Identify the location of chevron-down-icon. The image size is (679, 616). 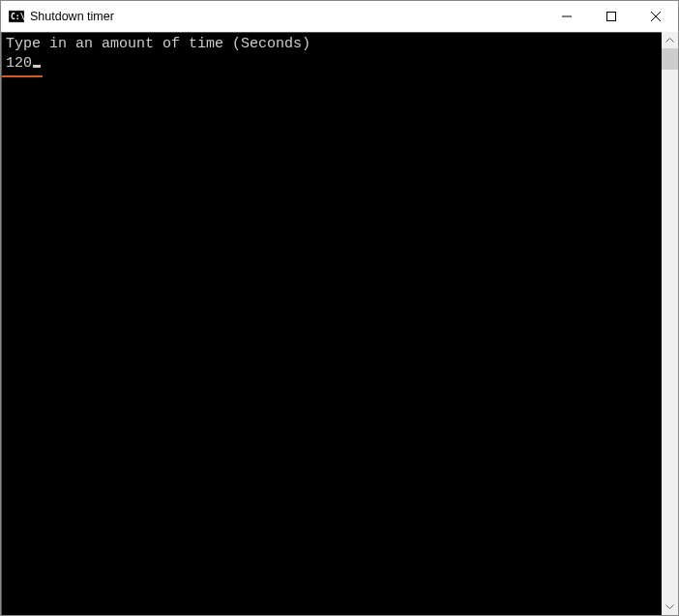
(669, 607).